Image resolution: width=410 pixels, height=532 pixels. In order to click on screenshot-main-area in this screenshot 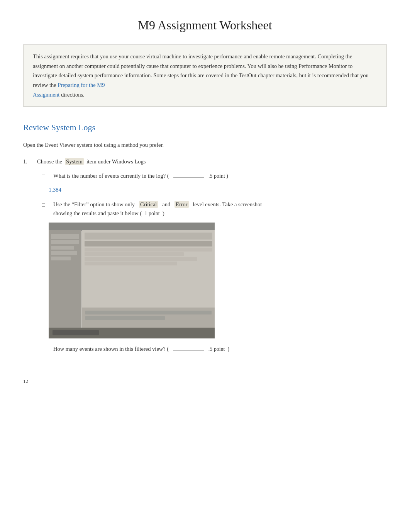, I will do `click(148, 284)`.